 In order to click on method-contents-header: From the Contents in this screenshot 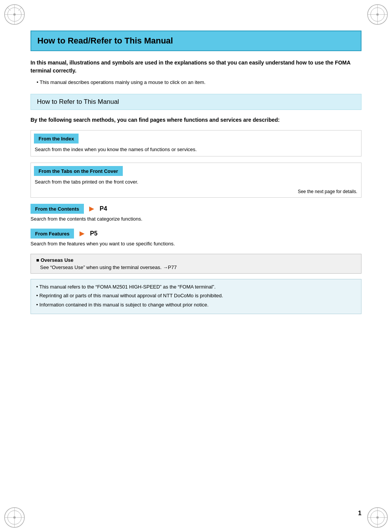, I will do `click(57, 209)`.